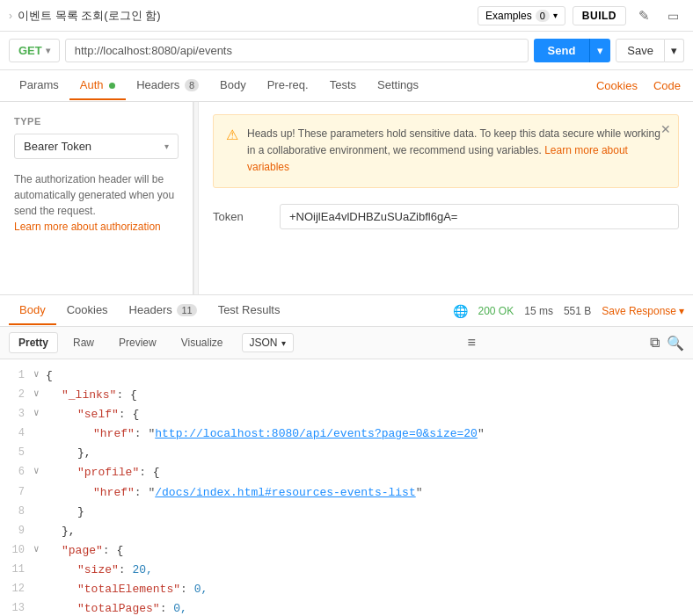  What do you see at coordinates (233, 86) in the screenshot?
I see `tab-body: Body` at bounding box center [233, 86].